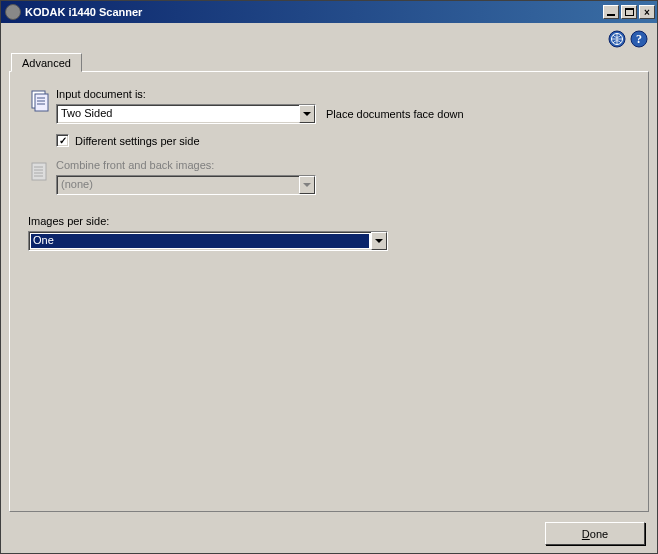  I want to click on help-icon: ?, so click(638, 40).